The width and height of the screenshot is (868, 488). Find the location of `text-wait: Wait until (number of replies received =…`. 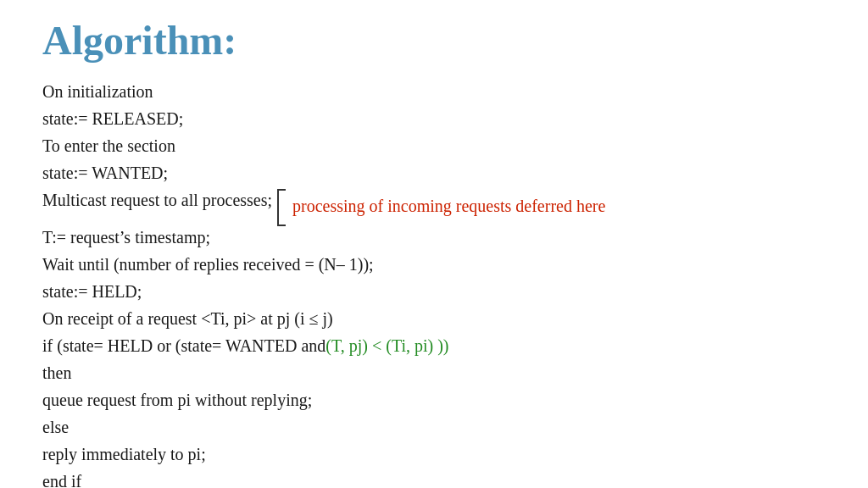

text-wait: Wait until (number of replies received =… is located at coordinates (209, 264).